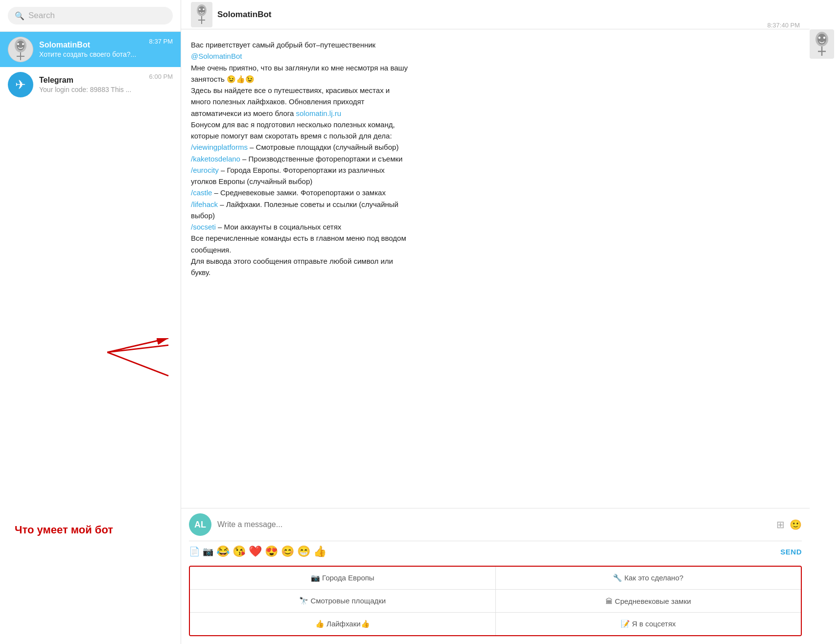 This screenshot has height=644, width=839. What do you see at coordinates (91, 54) in the screenshot?
I see `chat-preview-solomatin: Хотите создать своего бота?...` at bounding box center [91, 54].